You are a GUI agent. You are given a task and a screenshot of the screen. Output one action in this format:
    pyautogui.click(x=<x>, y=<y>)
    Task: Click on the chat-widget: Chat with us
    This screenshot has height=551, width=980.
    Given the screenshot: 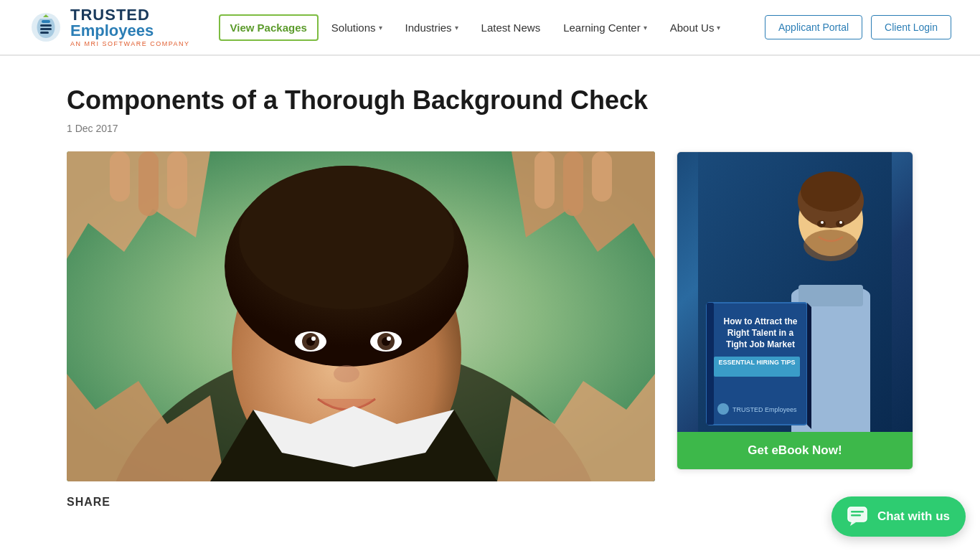 What is the action you would take?
    pyautogui.click(x=898, y=517)
    